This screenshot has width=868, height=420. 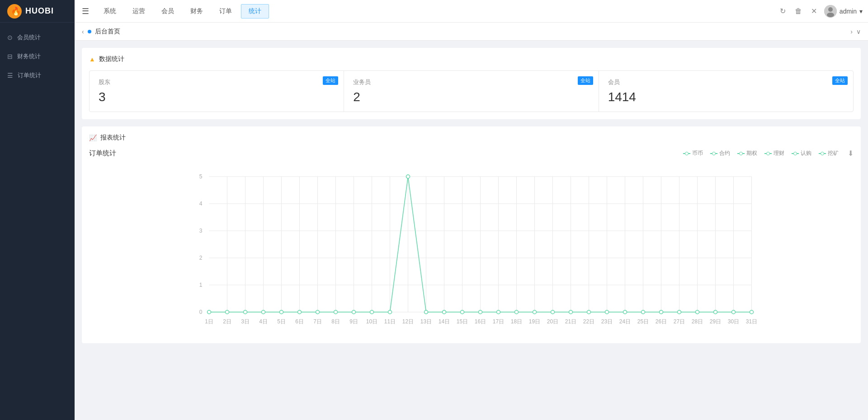 What do you see at coordinates (747, 154) in the screenshot?
I see `legend-options: 期权` at bounding box center [747, 154].